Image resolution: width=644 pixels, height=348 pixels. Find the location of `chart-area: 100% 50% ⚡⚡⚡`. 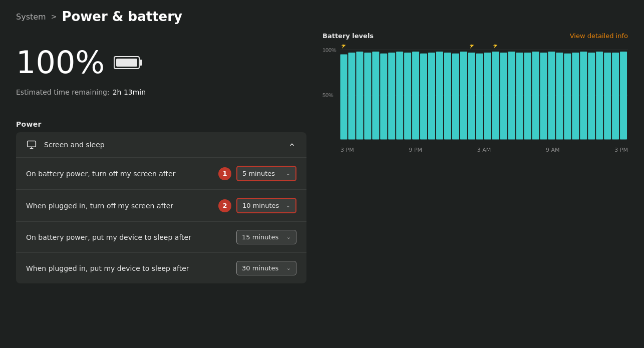

chart-area: 100% 50% ⚡⚡⚡ is located at coordinates (475, 95).